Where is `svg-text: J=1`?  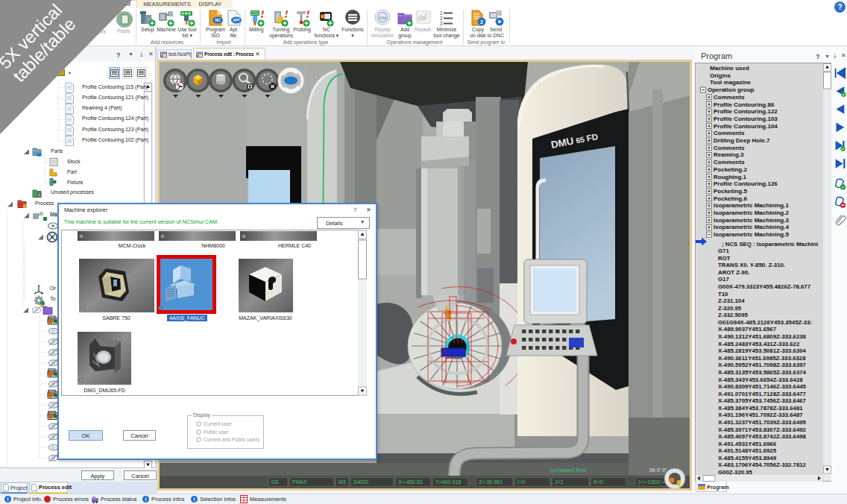
svg-text: J=1 is located at coordinates (559, 482).